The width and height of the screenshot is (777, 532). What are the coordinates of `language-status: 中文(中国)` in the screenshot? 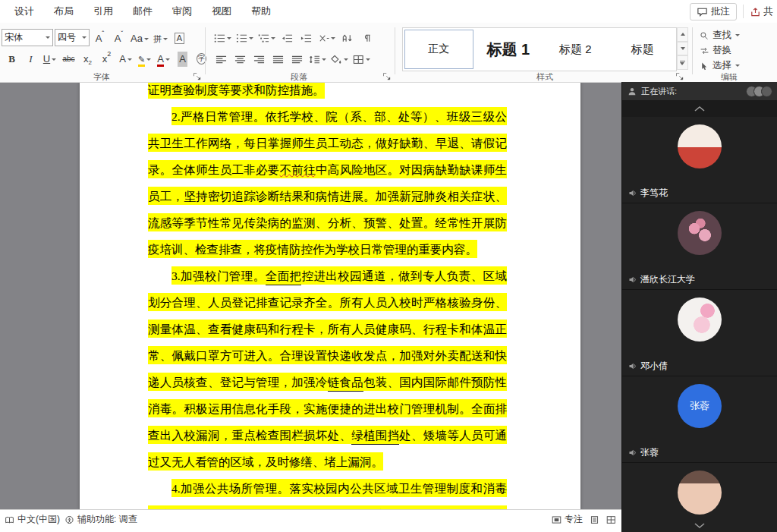 It's located at (32, 519).